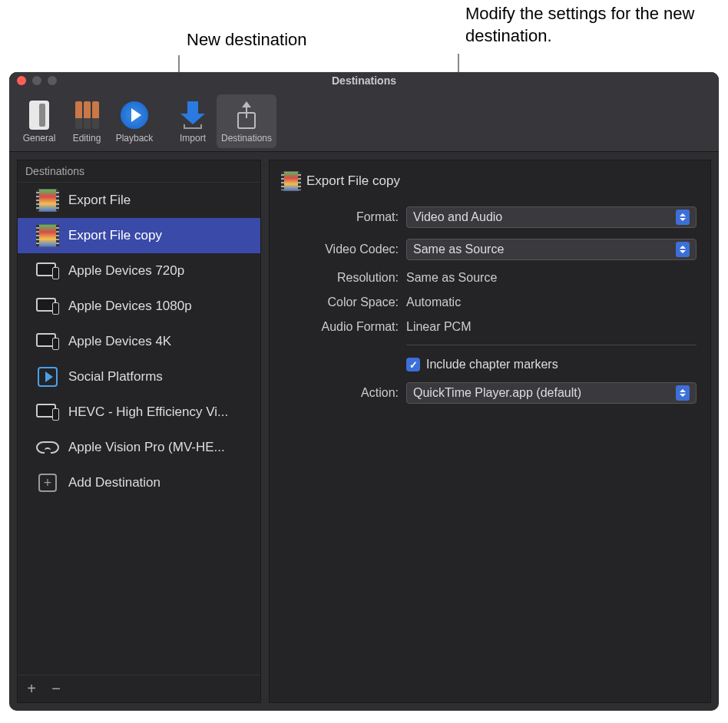 Image resolution: width=728 pixels, height=723 pixels. What do you see at coordinates (592, 25) in the screenshot?
I see `callout-modify-settings: Modify the settings for the new destinat…` at bounding box center [592, 25].